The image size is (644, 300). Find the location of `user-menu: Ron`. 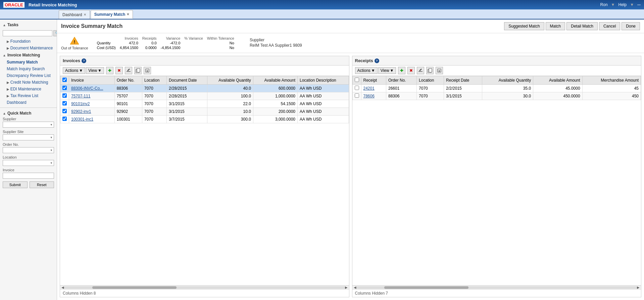

user-menu: Ron is located at coordinates (604, 5).